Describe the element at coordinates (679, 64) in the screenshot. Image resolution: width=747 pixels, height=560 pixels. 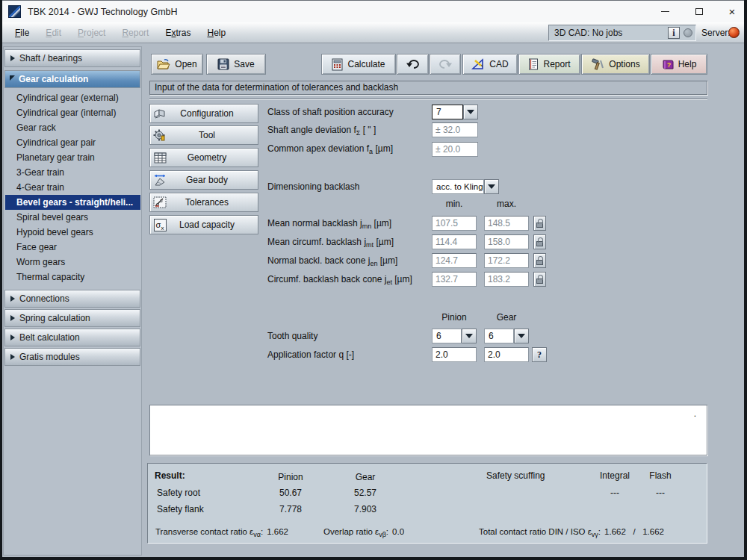
I see `help-button: ? Help` at that location.